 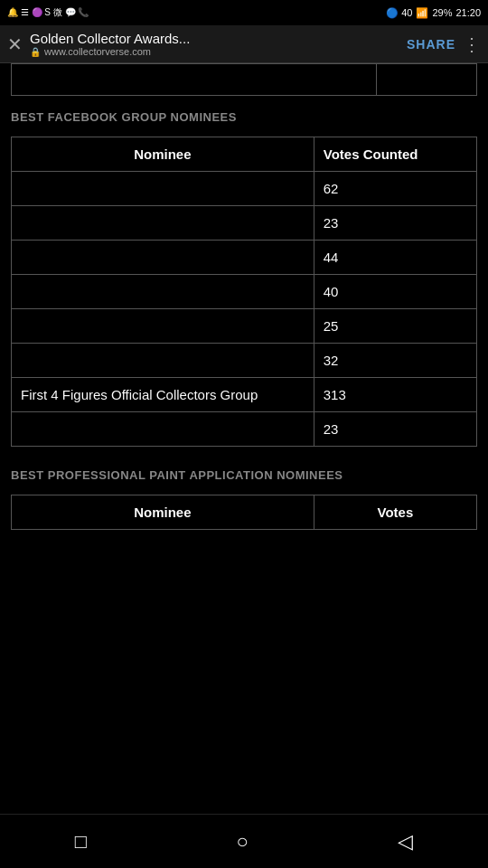 What do you see at coordinates (215, 38) in the screenshot?
I see `page-title: Golden Collector Awards...` at bounding box center [215, 38].